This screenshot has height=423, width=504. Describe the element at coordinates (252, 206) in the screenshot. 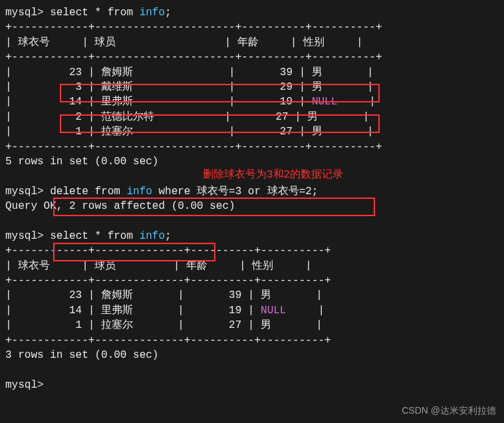

I see `query-ok: Query OK, 2 rows affected (0.00 sec)` at that location.